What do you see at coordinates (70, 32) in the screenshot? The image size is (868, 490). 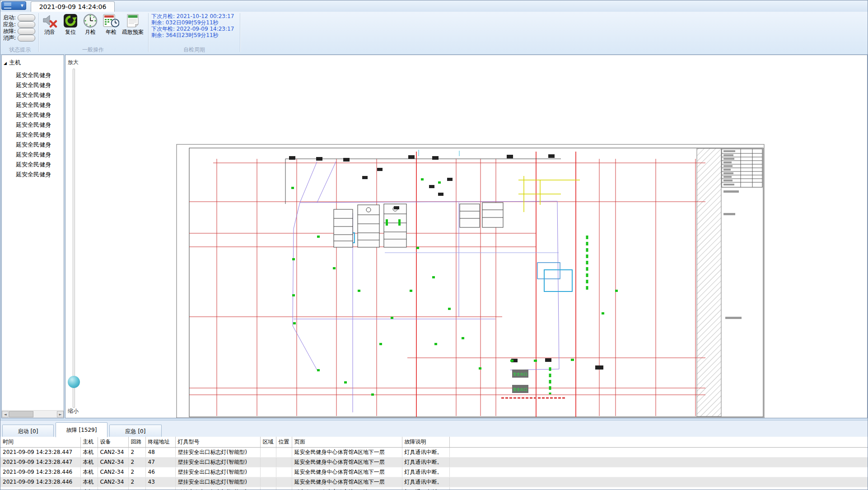 I see `reset-button-label: 复位` at bounding box center [70, 32].